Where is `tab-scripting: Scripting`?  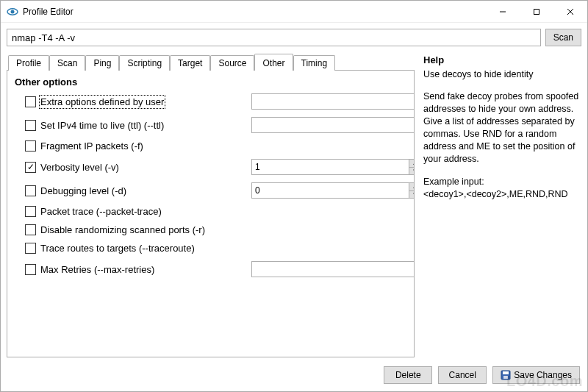 tab-scripting: Scripting is located at coordinates (144, 63).